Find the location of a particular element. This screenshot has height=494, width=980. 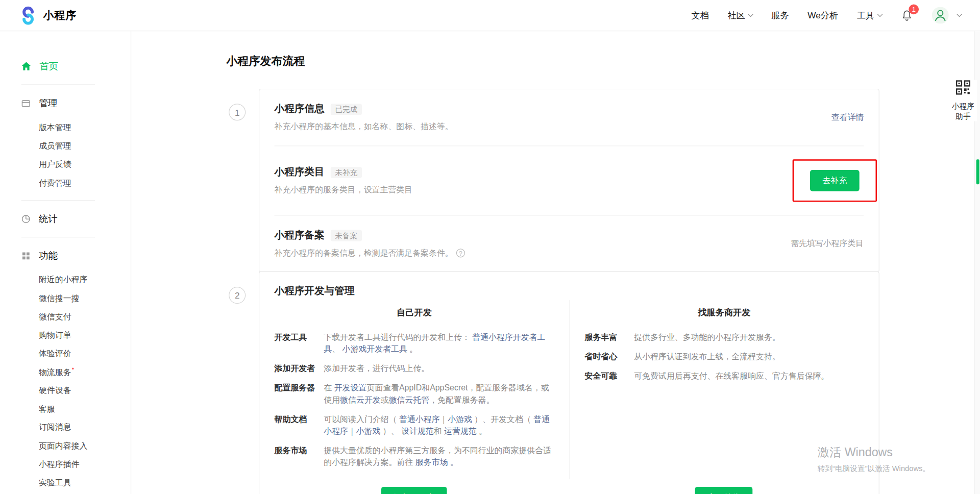

management-icon is located at coordinates (26, 103).